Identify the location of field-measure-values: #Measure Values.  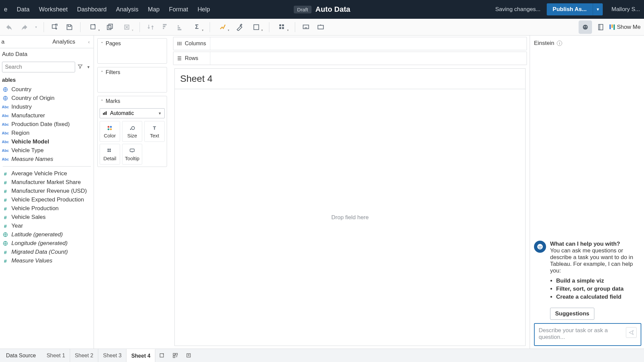
(47, 261).